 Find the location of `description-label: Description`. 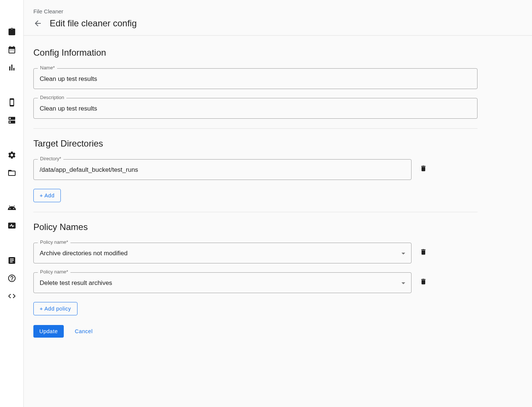

description-label: Description is located at coordinates (52, 97).